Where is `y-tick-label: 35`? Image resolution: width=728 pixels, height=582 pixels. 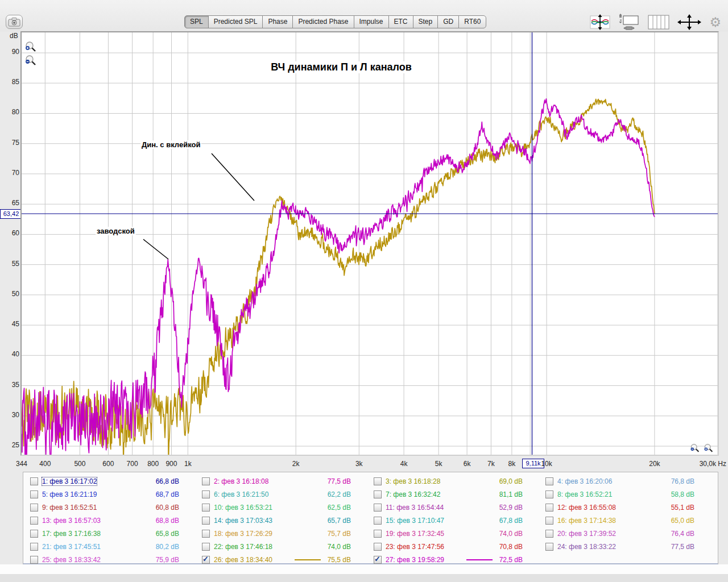 y-tick-label: 35 is located at coordinates (10, 385).